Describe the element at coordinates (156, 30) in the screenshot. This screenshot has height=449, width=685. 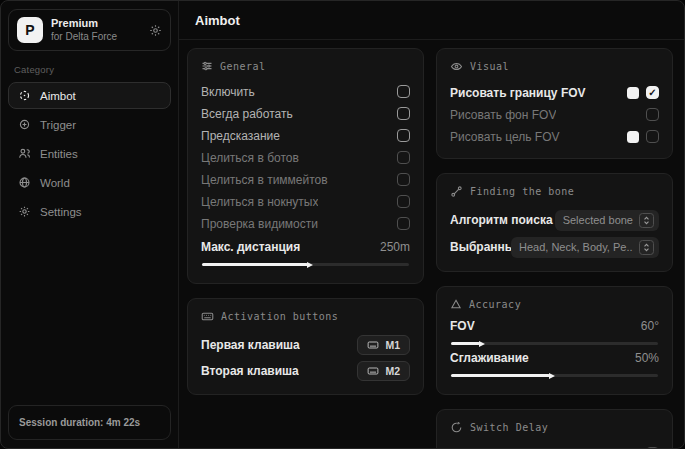
I see `gear-icon` at that location.